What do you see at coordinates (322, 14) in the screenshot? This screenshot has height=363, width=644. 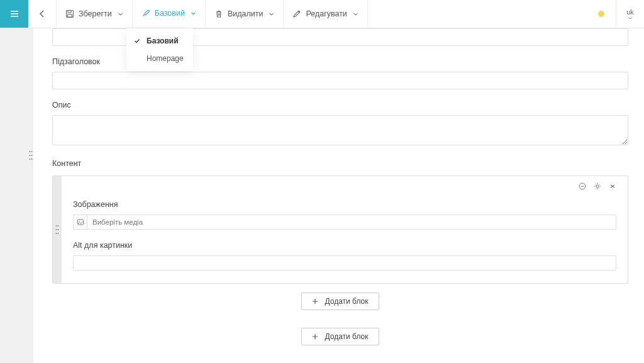 I see `topbar: Зберегти Базовий Видалити Редагувати uk` at bounding box center [322, 14].